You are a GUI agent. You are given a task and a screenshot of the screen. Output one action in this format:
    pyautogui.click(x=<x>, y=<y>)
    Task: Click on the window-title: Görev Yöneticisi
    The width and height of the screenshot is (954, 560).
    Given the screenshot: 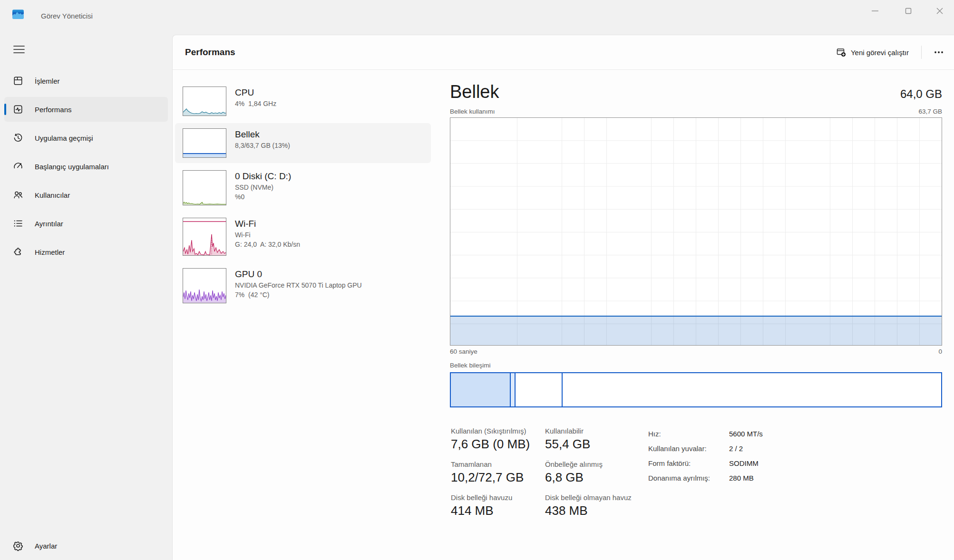 What is the action you would take?
    pyautogui.click(x=67, y=16)
    